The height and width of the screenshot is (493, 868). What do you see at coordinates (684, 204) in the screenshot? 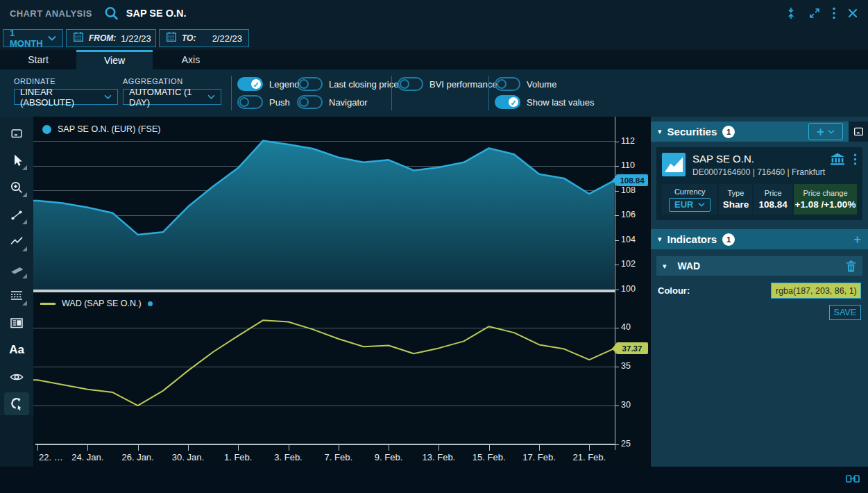
I see `currency-value: EUR` at bounding box center [684, 204].